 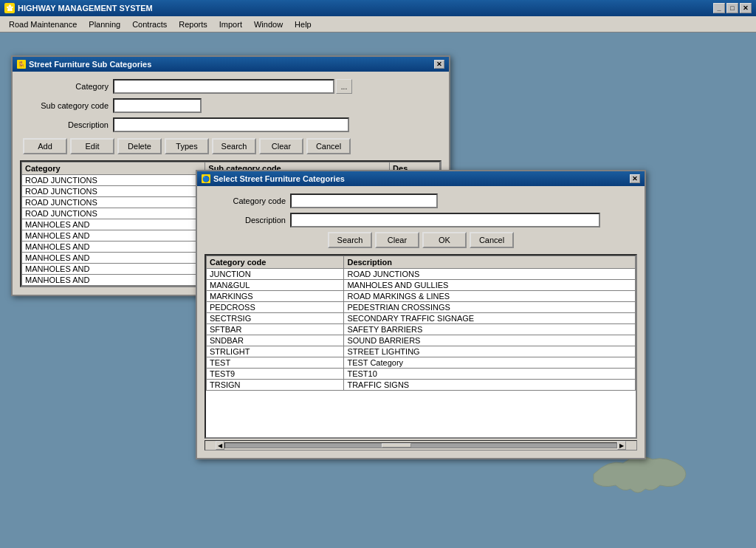 I want to click on dialog1-search-btn: Search, so click(x=234, y=146).